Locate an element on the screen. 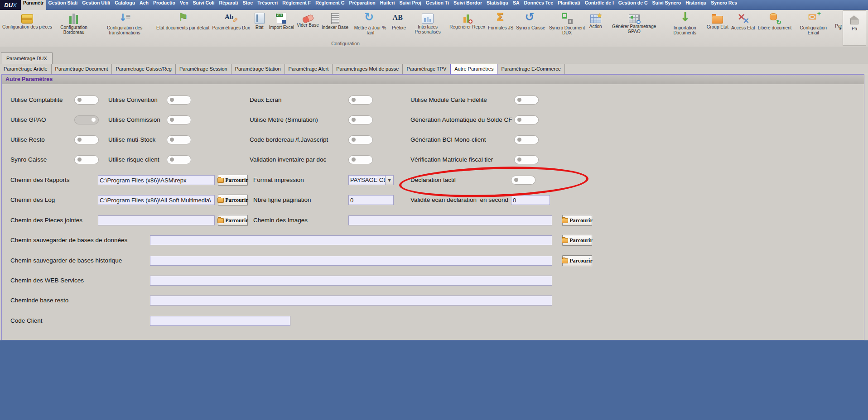  format-impression-select: PAYSAGE CEN▼ is located at coordinates (371, 180).